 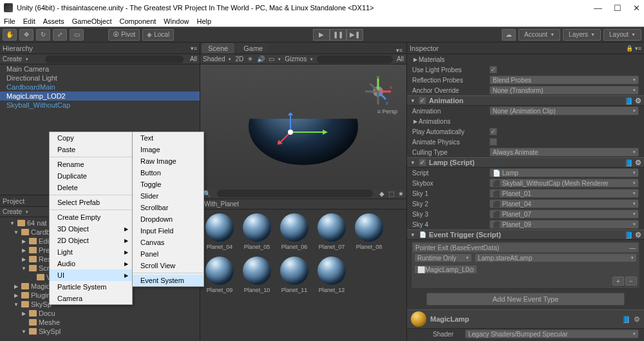 I want to click on event-object-field: ⬜MagicLamp_L0⊙, so click(x=446, y=269).